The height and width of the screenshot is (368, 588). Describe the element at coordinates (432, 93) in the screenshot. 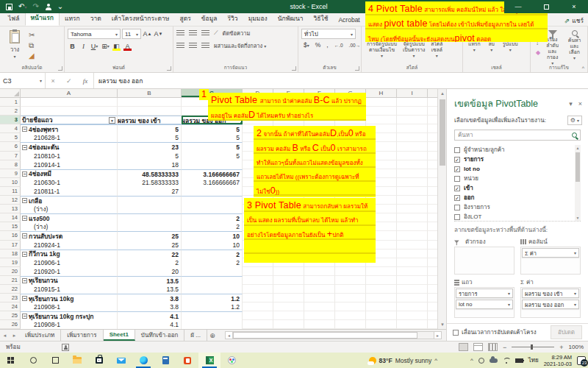

I see `column-header-partial` at that location.